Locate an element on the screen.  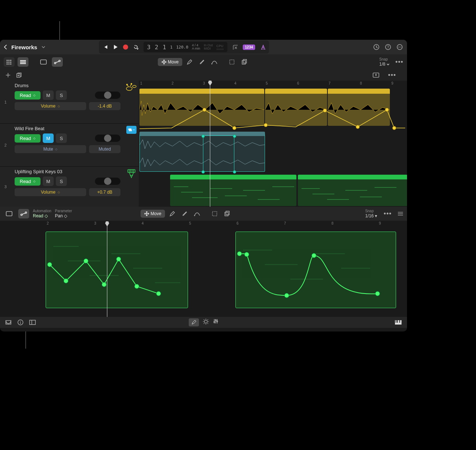
editor-snap-selector: Snap 1/16 ▾ is located at coordinates (371, 214).